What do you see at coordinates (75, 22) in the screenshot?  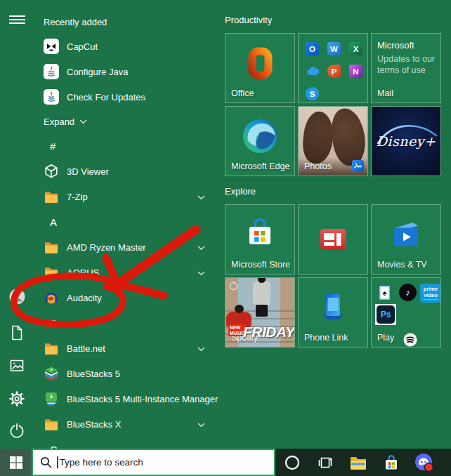 I see `label: Recently added` at bounding box center [75, 22].